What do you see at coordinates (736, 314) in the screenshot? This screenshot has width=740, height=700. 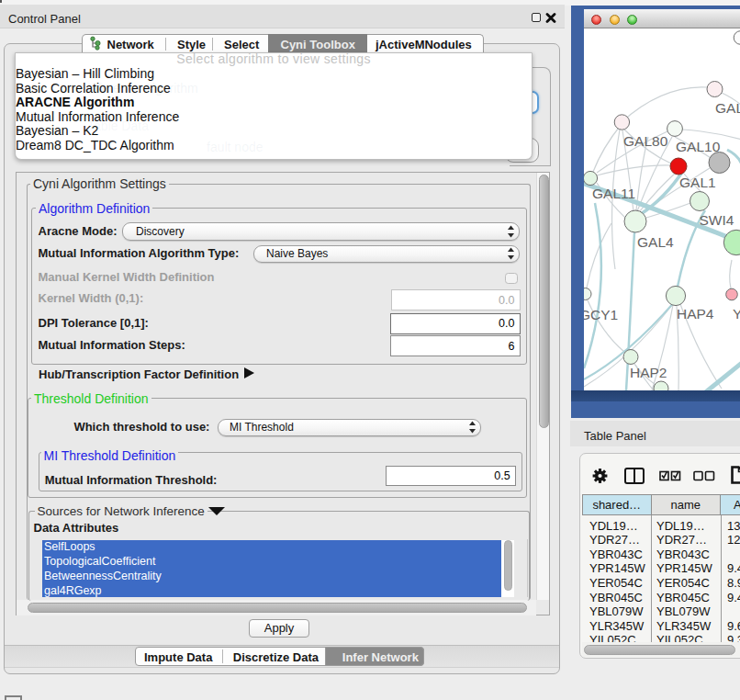 I see `svg-text: Y` at bounding box center [736, 314].